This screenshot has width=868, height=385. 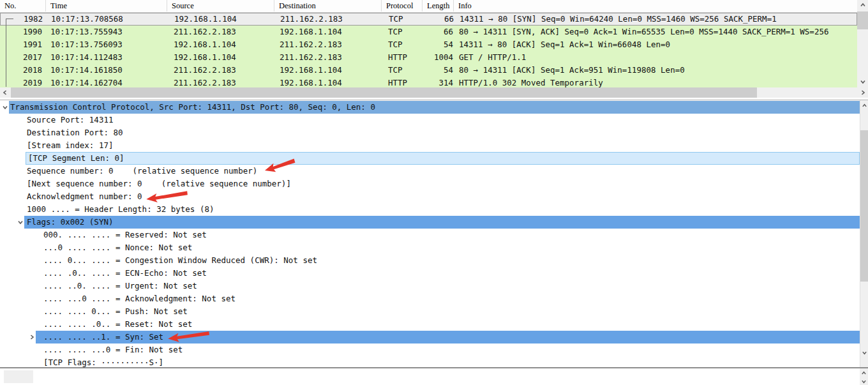 What do you see at coordinates (221, 6) in the screenshot?
I see `column-header-source: Source` at bounding box center [221, 6].